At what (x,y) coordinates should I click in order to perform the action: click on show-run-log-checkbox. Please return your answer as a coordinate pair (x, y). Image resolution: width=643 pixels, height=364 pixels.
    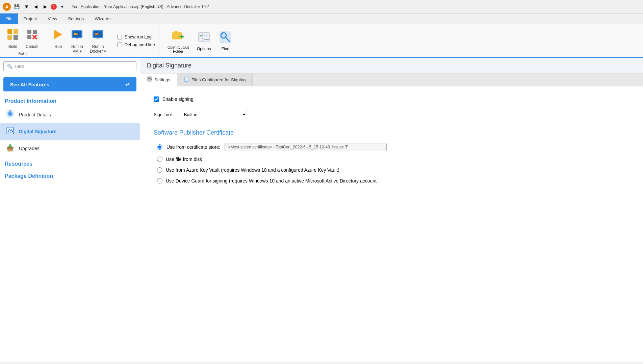
    Looking at the image, I should click on (120, 37).